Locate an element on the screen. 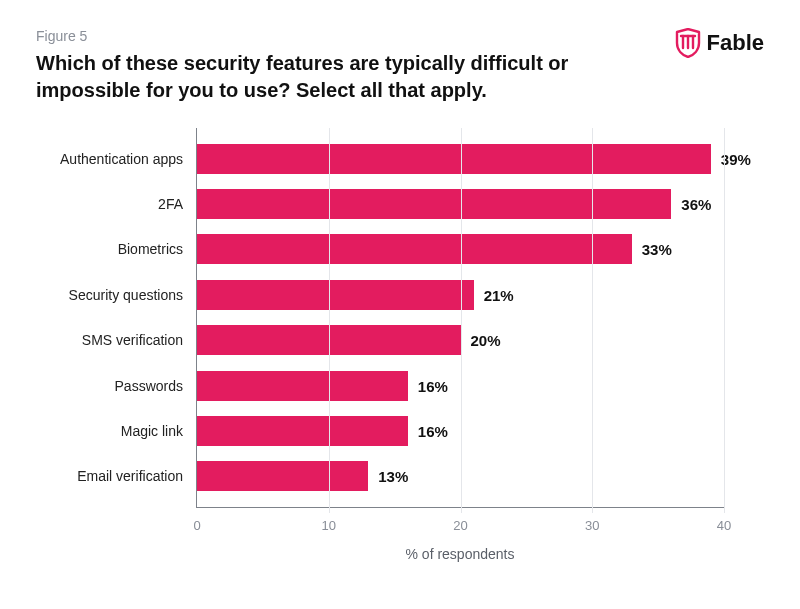  x-tick-label: 0 is located at coordinates (196, 526).